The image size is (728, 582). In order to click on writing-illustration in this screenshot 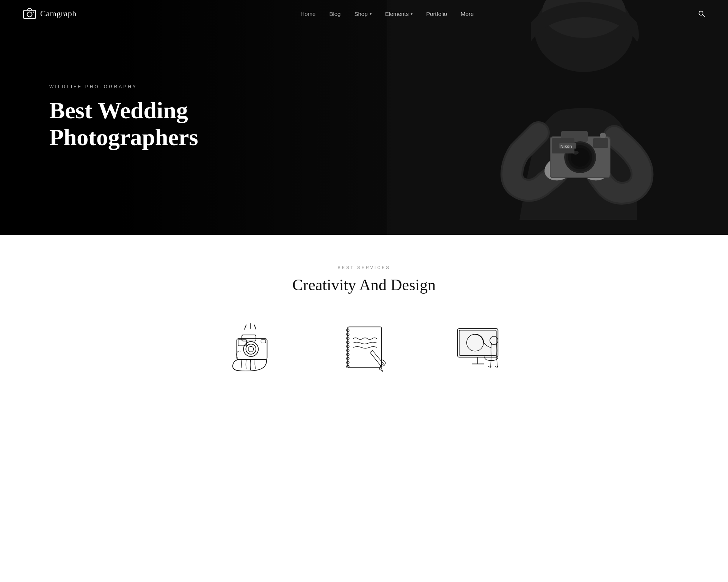, I will do `click(364, 347)`.